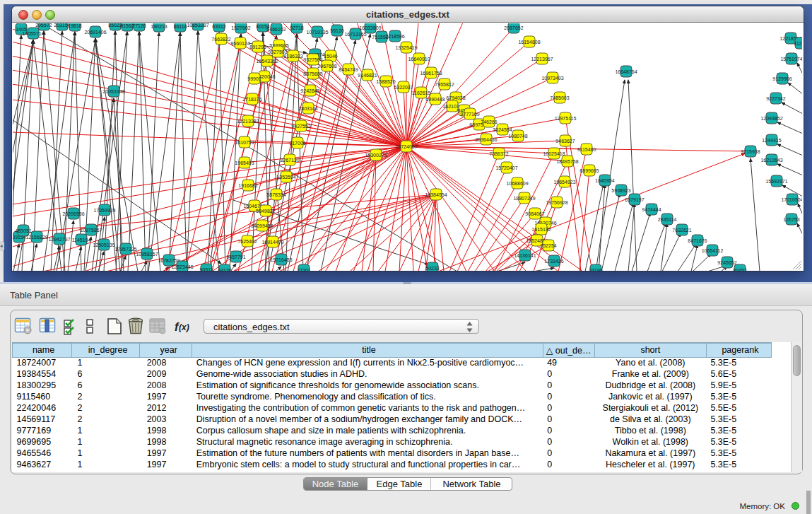 The height and width of the screenshot is (514, 812). What do you see at coordinates (435, 195) in the screenshot?
I see `svg-text: 19384554` at bounding box center [435, 195].